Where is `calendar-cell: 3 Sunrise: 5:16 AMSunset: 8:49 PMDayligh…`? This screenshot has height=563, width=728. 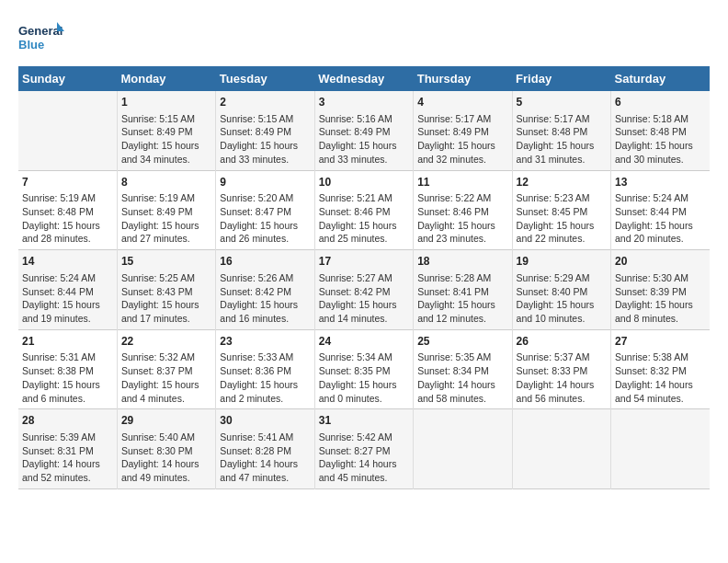 calendar-cell: 3 Sunrise: 5:16 AMSunset: 8:49 PMDayligh… is located at coordinates (364, 131).